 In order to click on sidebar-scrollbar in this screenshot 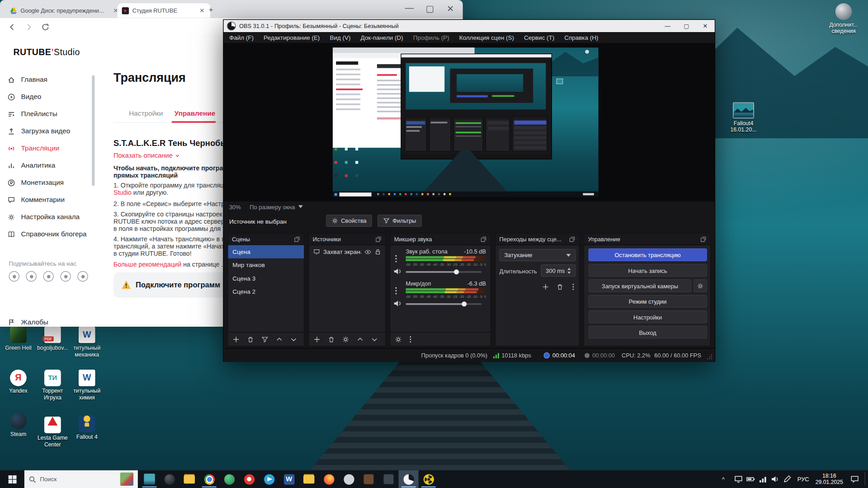, I will do `click(93, 131)`.